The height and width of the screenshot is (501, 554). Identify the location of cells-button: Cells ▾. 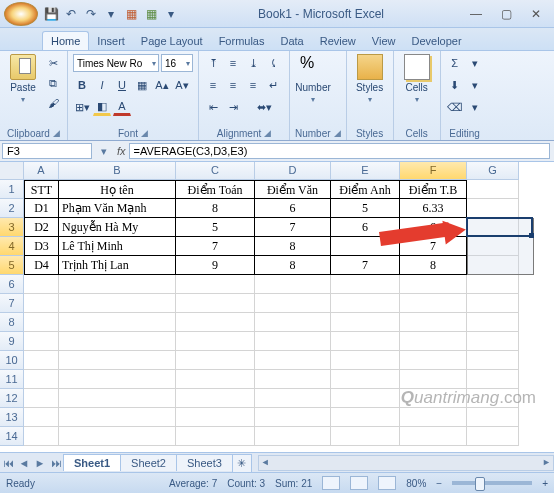
(417, 79).